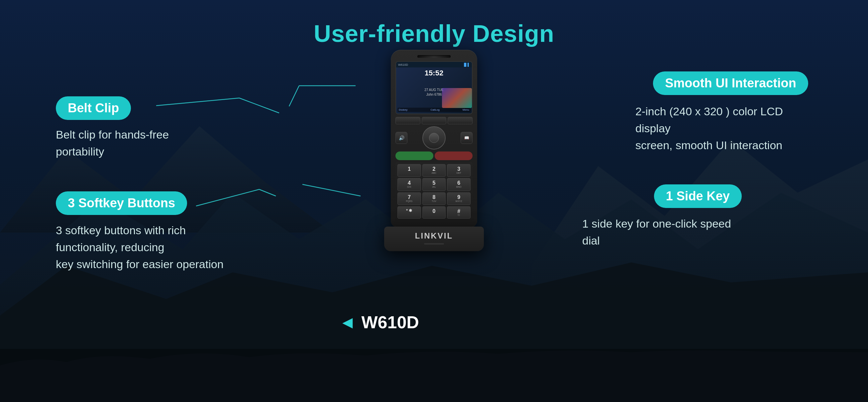  What do you see at coordinates (698, 196) in the screenshot?
I see `callout-side-key: 1 Side Key` at bounding box center [698, 196].